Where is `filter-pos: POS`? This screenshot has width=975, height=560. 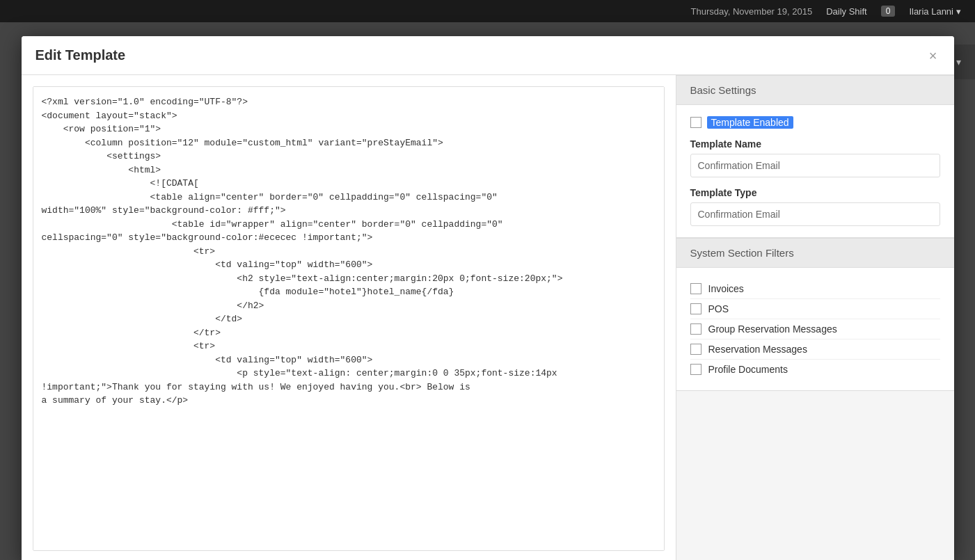
filter-pos: POS is located at coordinates (816, 309).